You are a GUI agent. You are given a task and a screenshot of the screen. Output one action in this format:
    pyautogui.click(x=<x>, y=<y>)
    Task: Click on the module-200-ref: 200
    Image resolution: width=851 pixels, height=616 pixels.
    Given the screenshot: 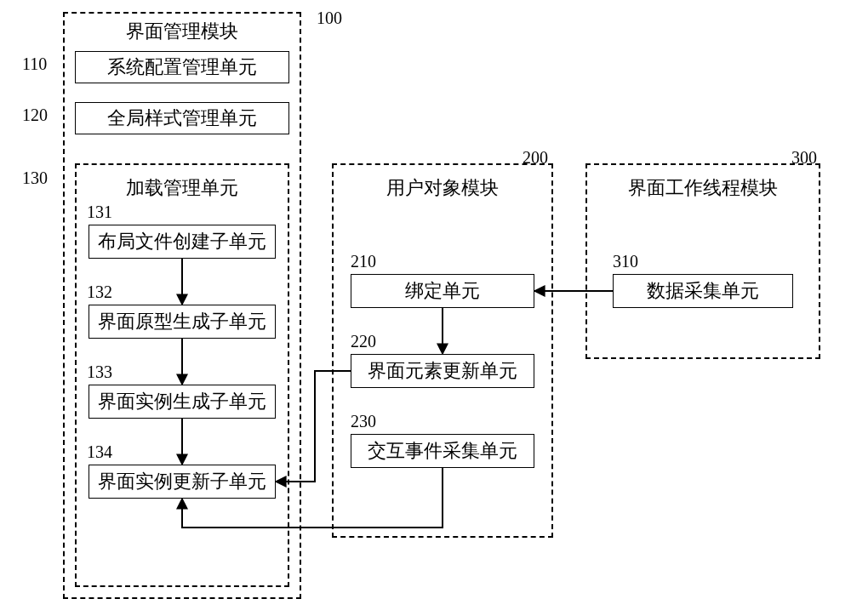 What is the action you would take?
    pyautogui.click(x=535, y=158)
    